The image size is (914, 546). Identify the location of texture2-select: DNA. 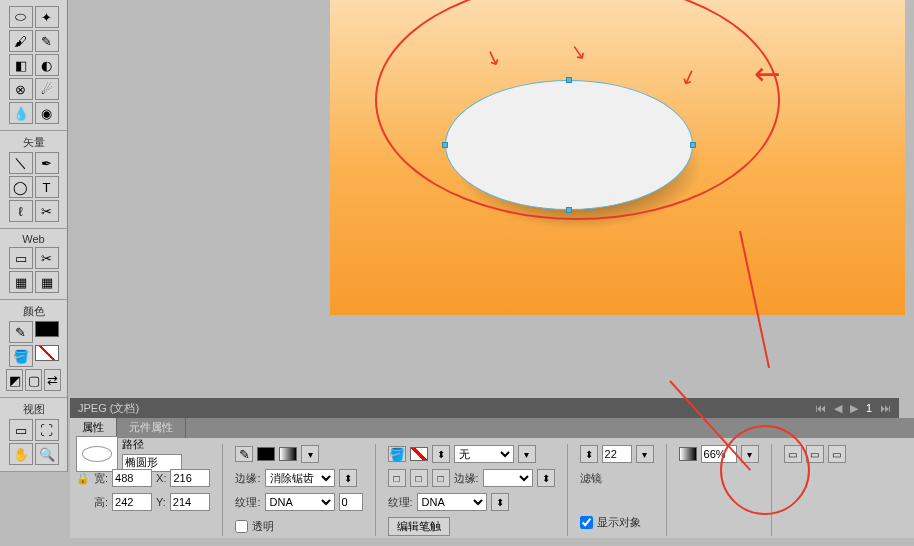
(452, 502).